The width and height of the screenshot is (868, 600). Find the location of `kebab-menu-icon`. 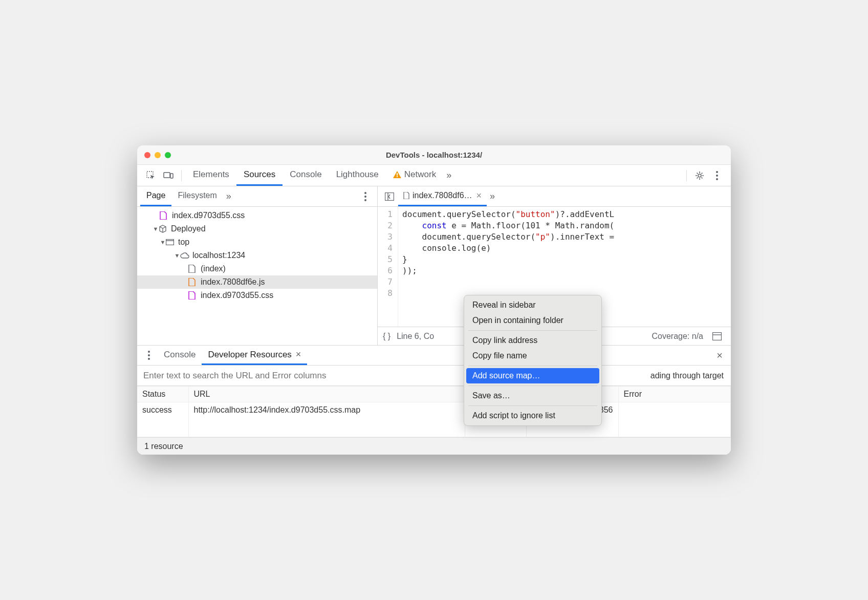

kebab-menu-icon is located at coordinates (717, 176).